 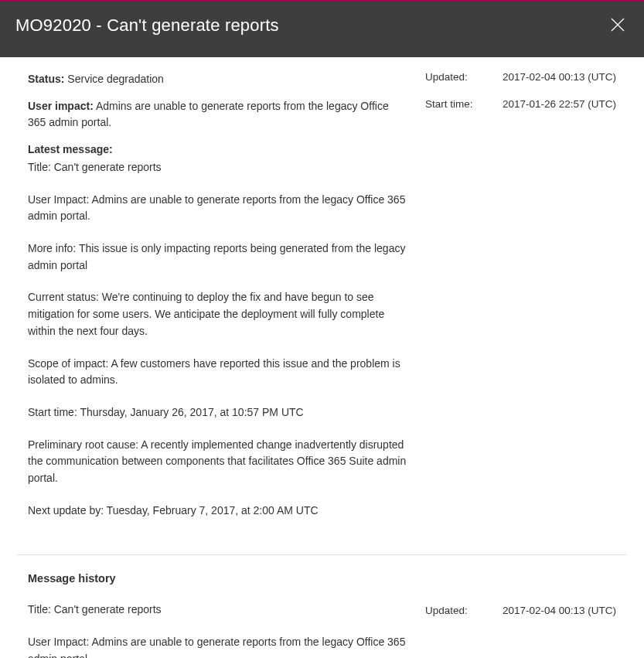 I want to click on message-history-heading: Message history, so click(x=217, y=578).